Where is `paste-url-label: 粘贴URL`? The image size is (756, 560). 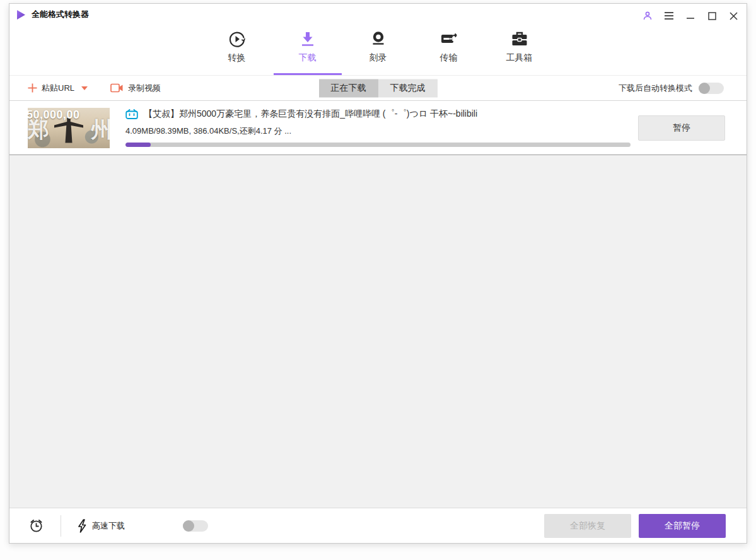 paste-url-label: 粘贴URL is located at coordinates (58, 88).